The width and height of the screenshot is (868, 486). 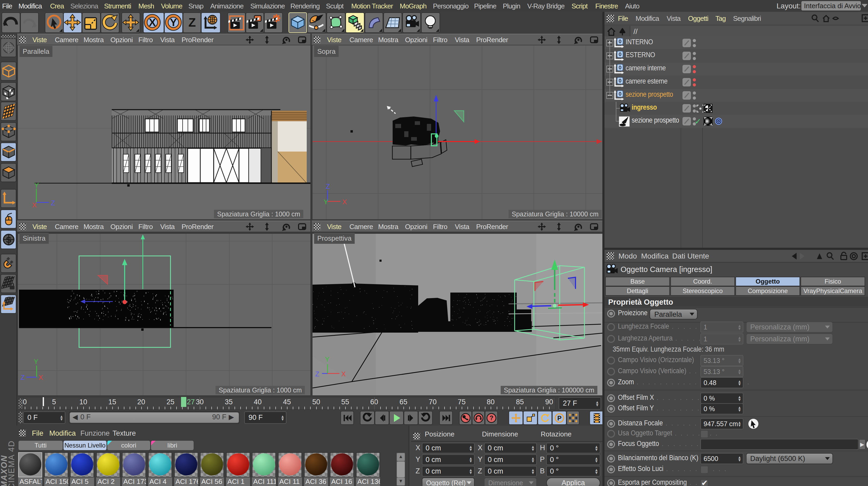 I want to click on svg-text: S, so click(x=9, y=240).